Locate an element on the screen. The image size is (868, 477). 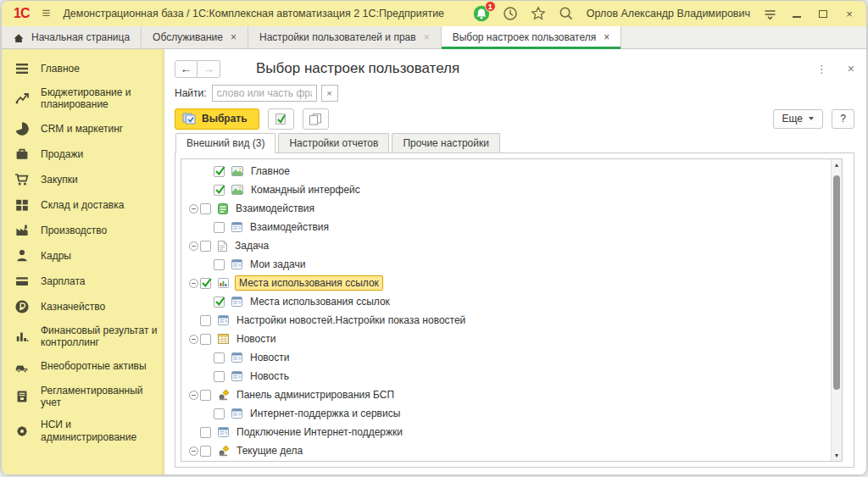
favorites-button is located at coordinates (538, 14).